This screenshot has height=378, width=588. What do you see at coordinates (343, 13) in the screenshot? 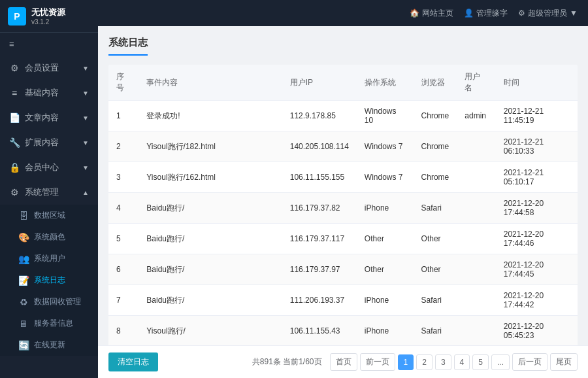
I see `topbar: 🏠 网站主页 👤 管理缘字 ⚙ 超级管理员 ▼` at bounding box center [343, 13].